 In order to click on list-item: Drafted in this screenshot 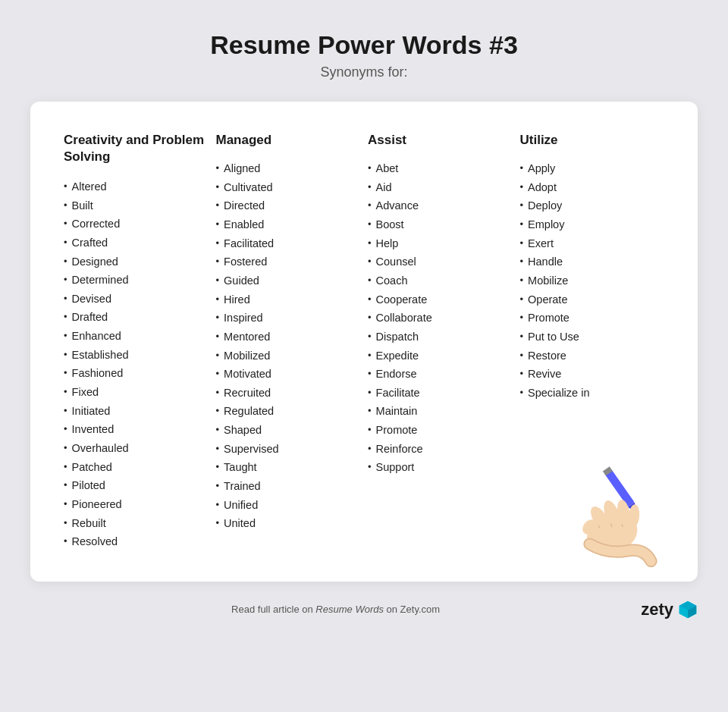, I will do `click(136, 317)`.